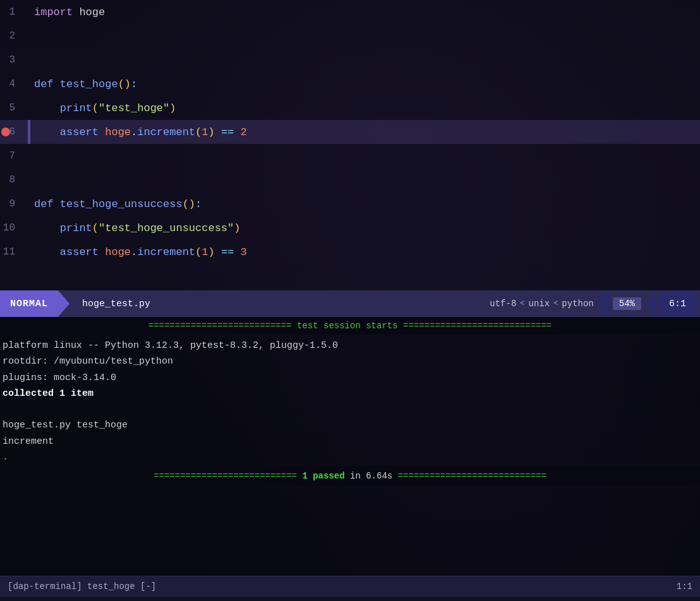 The width and height of the screenshot is (700, 601). Describe the element at coordinates (595, 304) in the screenshot. I see `status-right: utf-8 < unix < python 54% 6:1` at that location.